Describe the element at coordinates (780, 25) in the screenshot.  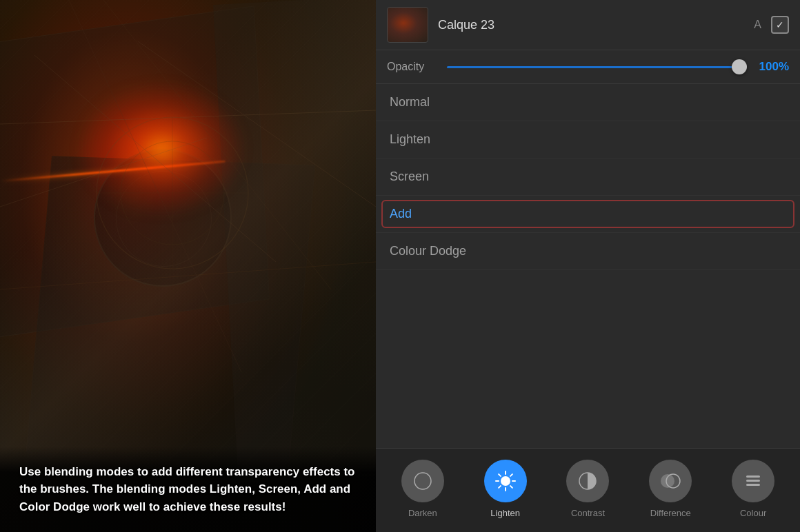
I see `layer-visibility-checkbox` at that location.